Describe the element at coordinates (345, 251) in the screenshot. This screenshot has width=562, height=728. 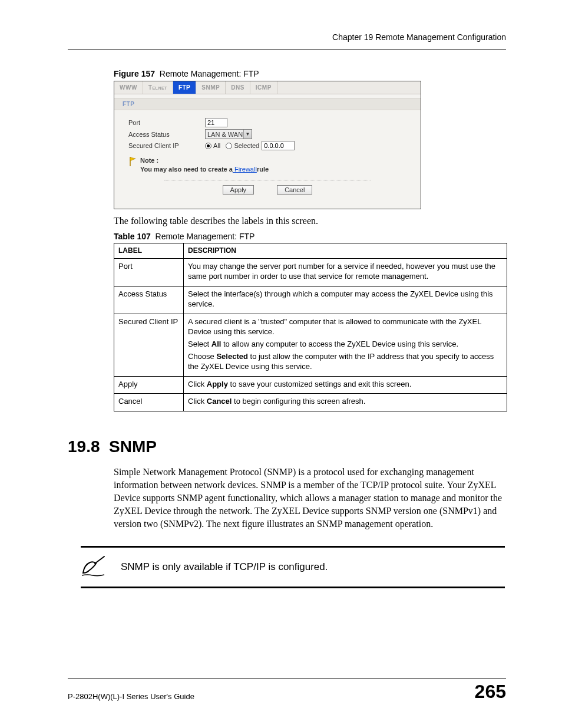
I see `th-description: DESCRIPTION` at that location.